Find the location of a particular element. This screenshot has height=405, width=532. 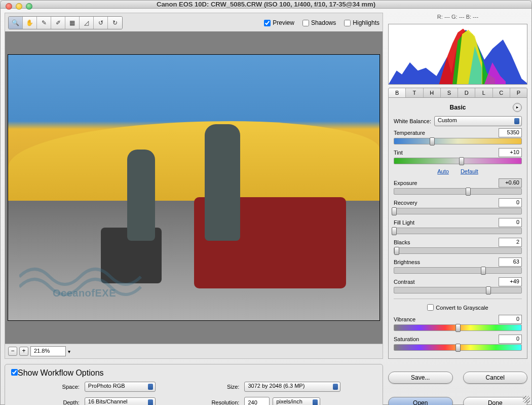

save-button: Save... is located at coordinates (421, 378).